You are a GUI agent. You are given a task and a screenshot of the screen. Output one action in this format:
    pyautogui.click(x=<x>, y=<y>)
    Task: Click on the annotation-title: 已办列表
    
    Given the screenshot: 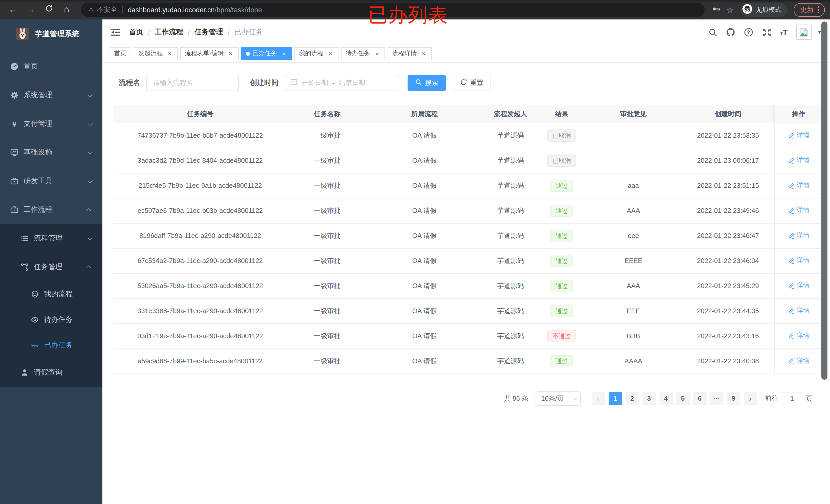 What is the action you would take?
    pyautogui.click(x=408, y=15)
    